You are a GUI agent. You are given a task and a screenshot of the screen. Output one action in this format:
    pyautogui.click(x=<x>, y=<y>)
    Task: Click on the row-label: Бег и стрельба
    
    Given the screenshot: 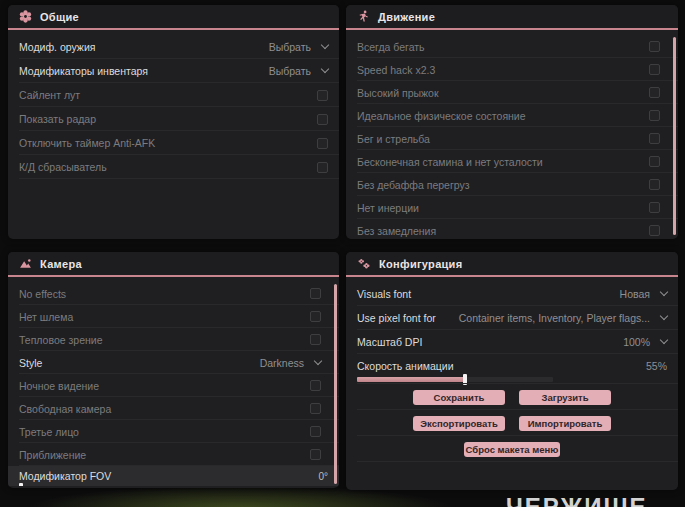 What is the action you would take?
    pyautogui.click(x=394, y=139)
    